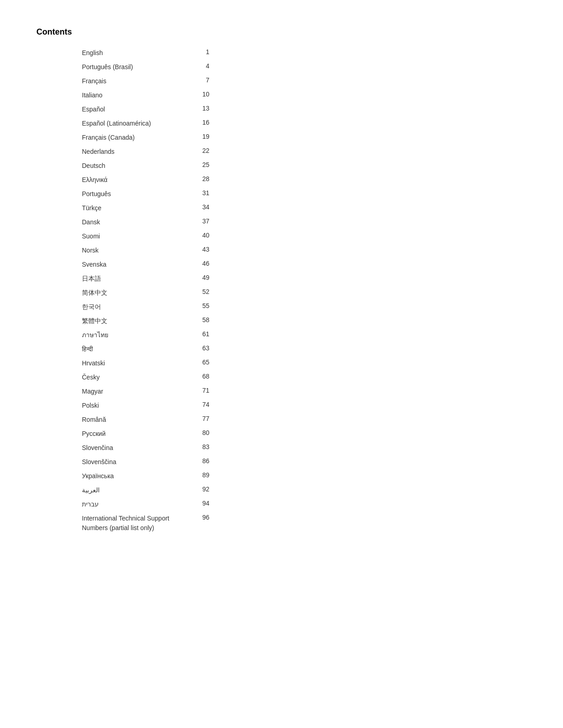 The width and height of the screenshot is (563, 728). Describe the element at coordinates (146, 166) in the screenshot. I see `toc-row: Deutsch25` at that location.